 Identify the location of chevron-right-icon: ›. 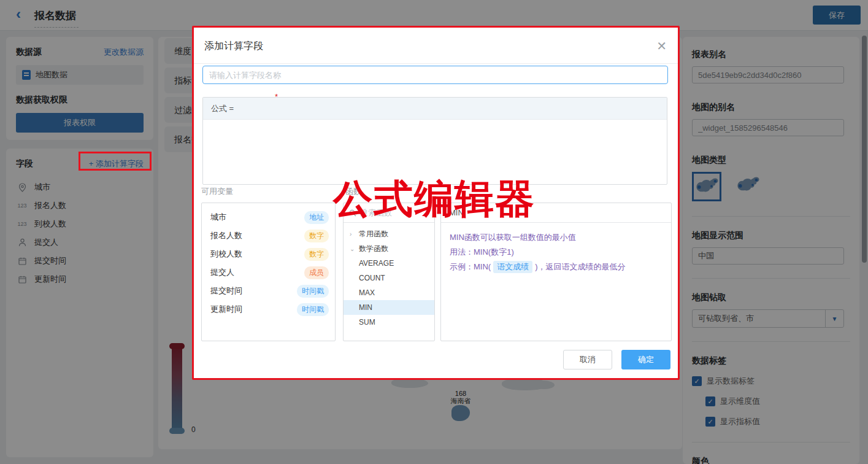
(353, 234).